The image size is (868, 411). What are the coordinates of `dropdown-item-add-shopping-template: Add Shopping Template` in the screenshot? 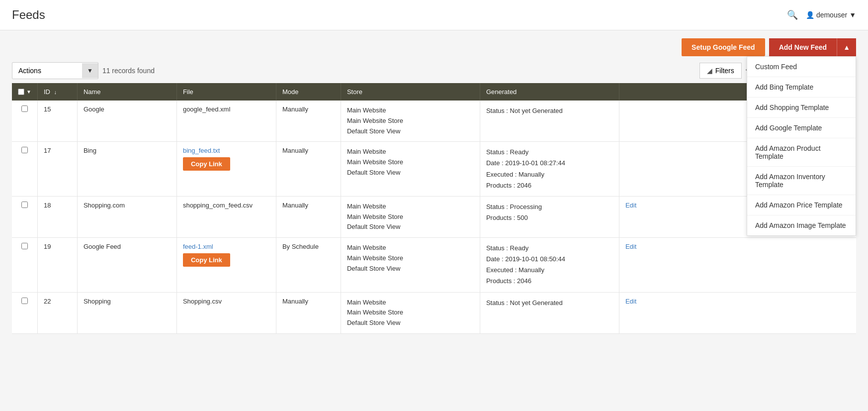 It's located at (801, 107).